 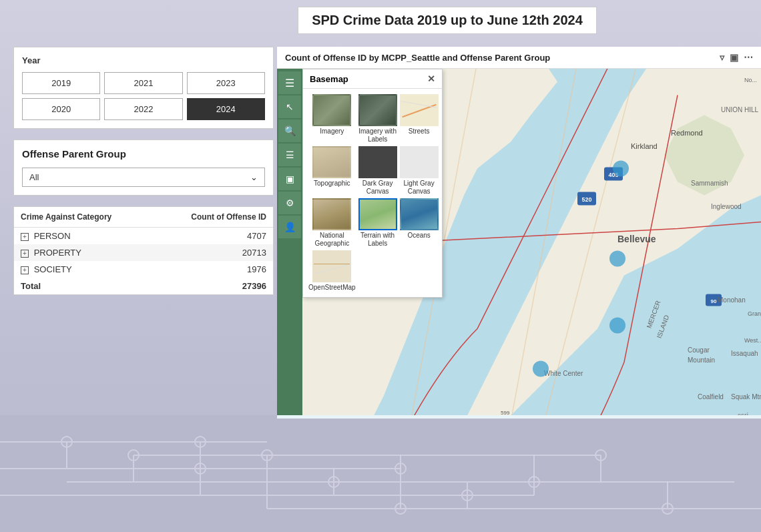 I want to click on map-header-icons: ▿ ▣ ⋯, so click(x=736, y=57).